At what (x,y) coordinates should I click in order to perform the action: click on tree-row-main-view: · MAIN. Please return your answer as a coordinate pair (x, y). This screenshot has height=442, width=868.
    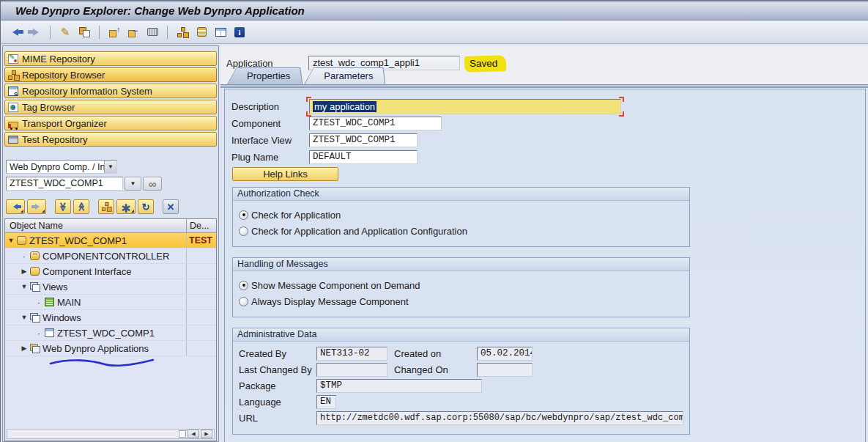
    Looking at the image, I should click on (111, 302).